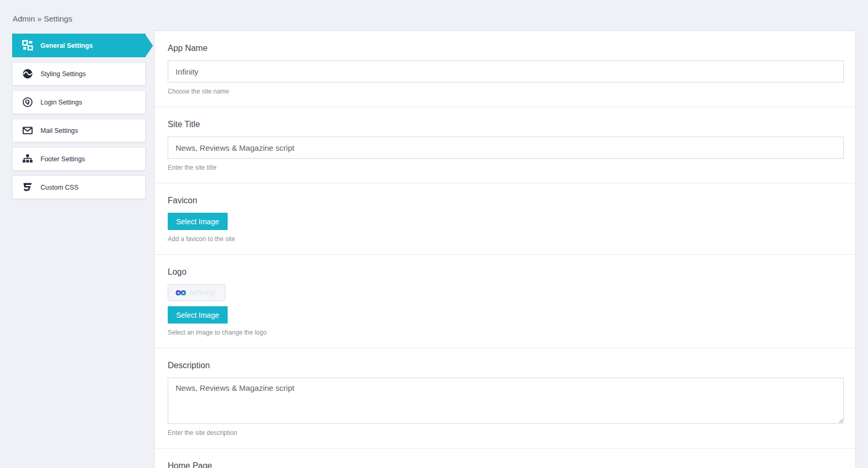 This screenshot has width=868, height=468. I want to click on breadcrumb: Admin » Settings, so click(42, 19).